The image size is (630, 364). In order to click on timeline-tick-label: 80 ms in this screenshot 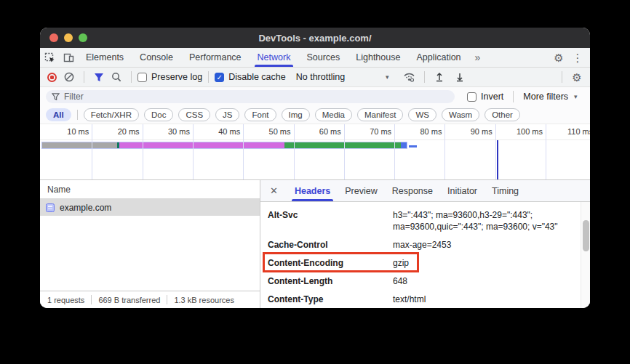, I will do `click(418, 132)`.